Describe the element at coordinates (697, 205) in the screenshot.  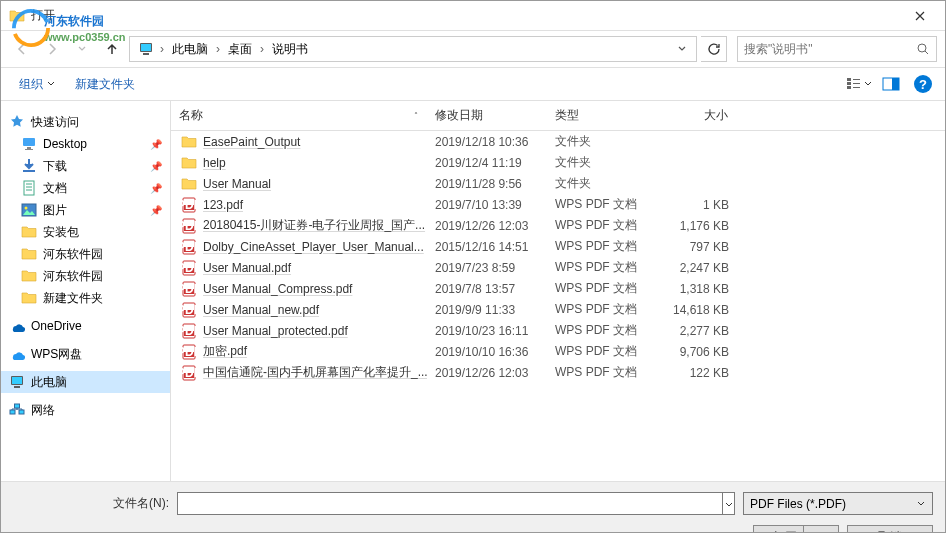
I see `file-size: 1 KB` at that location.